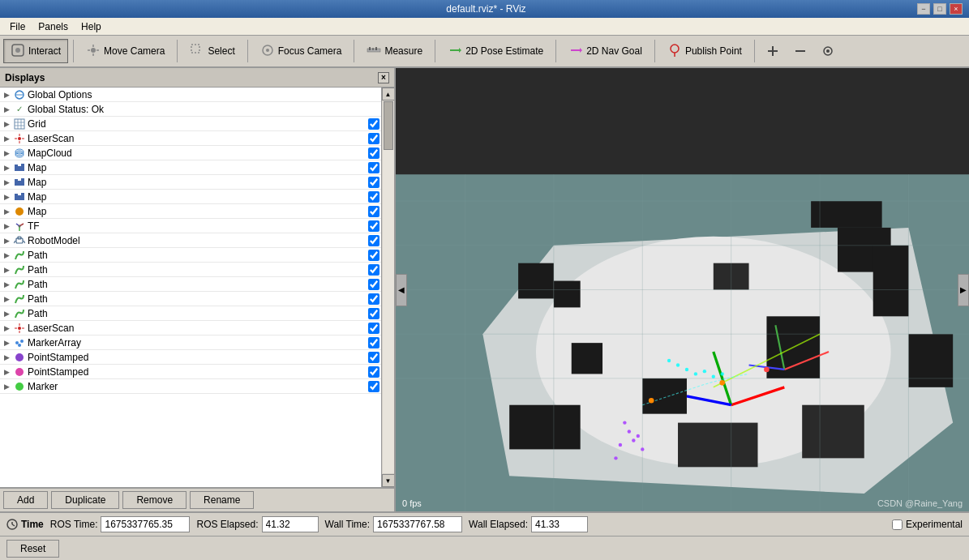  Describe the element at coordinates (6, 255) in the screenshot. I see `expand-path1: ▶` at that location.